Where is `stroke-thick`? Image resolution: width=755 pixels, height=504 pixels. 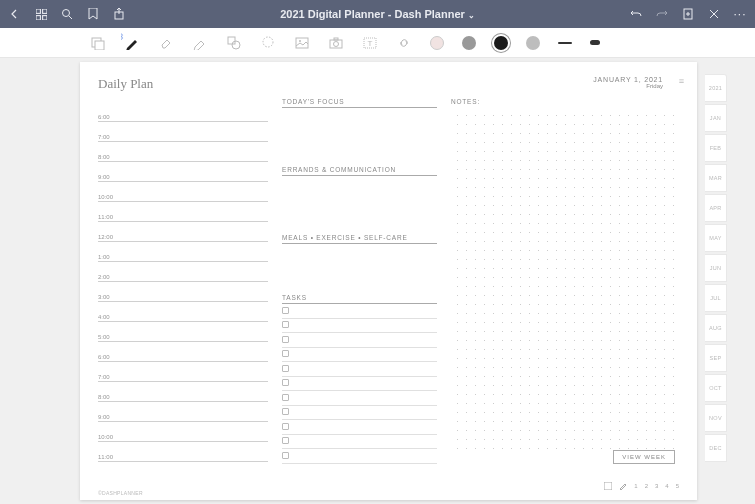 stroke-thick is located at coordinates (595, 42).